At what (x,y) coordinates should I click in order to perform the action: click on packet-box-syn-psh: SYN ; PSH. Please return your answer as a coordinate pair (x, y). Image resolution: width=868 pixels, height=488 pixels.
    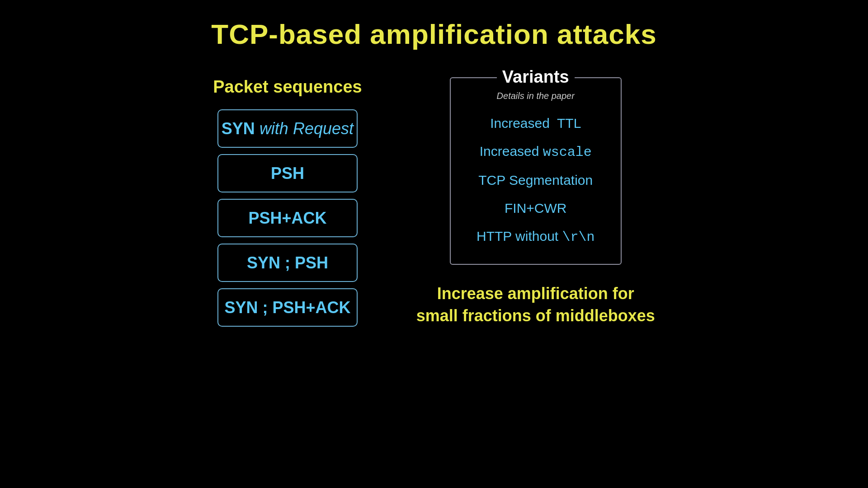
    Looking at the image, I should click on (288, 263).